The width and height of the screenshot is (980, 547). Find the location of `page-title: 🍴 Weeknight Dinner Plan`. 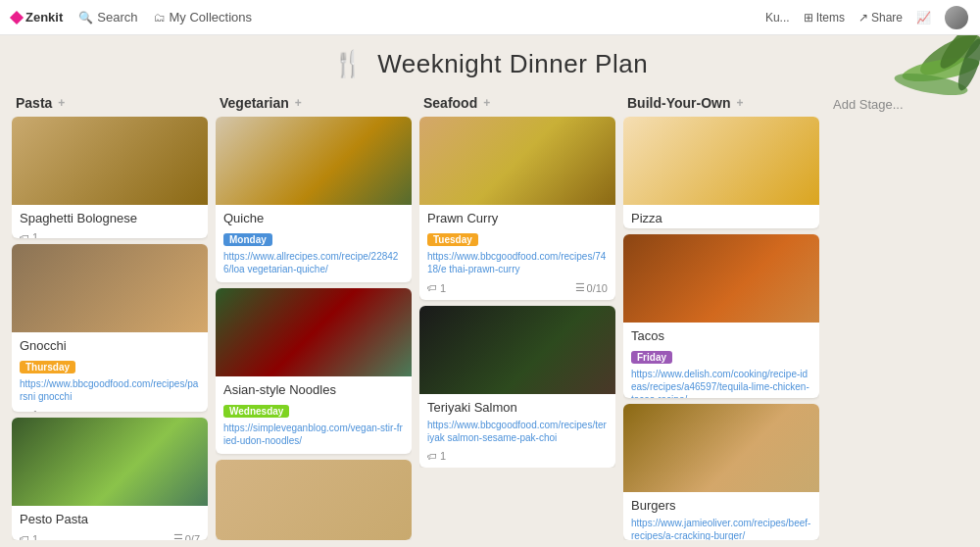

page-title: 🍴 Weeknight Dinner Plan is located at coordinates (490, 65).